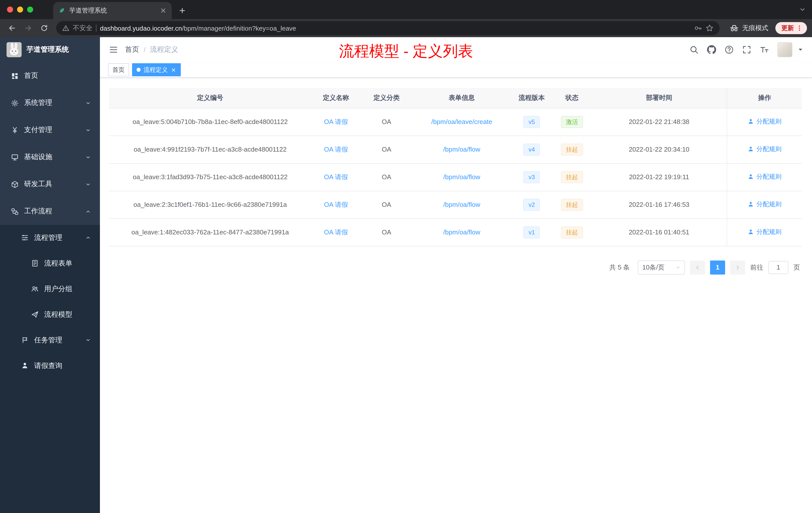 This screenshot has width=812, height=513. What do you see at coordinates (455, 122) in the screenshot?
I see `table-row: oa_leave:5:004b710b-7b8a-11ec-8ef0-acde4…` at bounding box center [455, 122].